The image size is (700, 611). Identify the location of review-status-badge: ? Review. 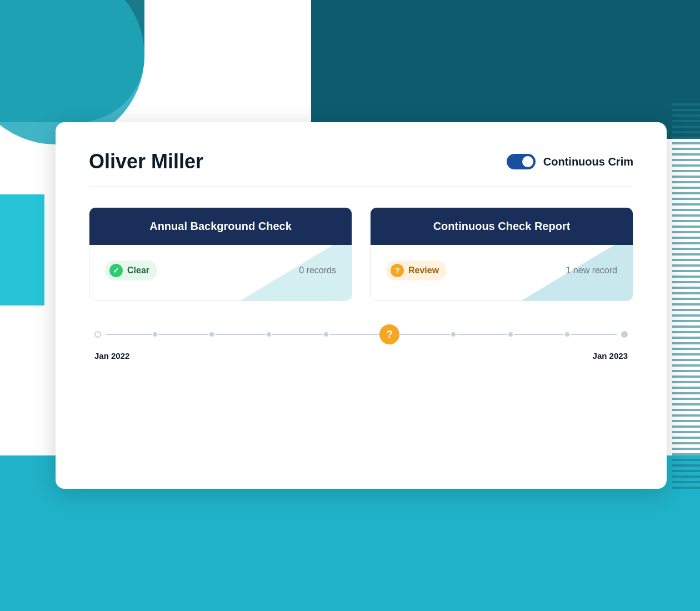
(417, 271).